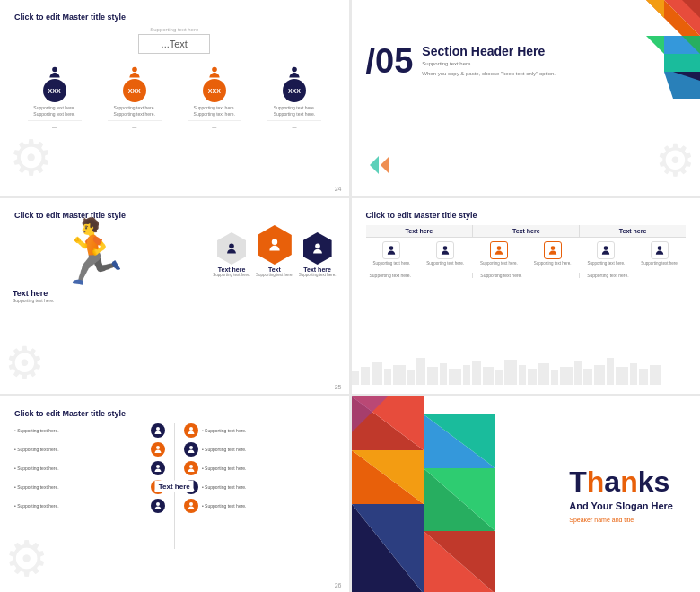  Describe the element at coordinates (174, 414) in the screenshot. I see `slide5-title: Click to edit Master title style` at that location.